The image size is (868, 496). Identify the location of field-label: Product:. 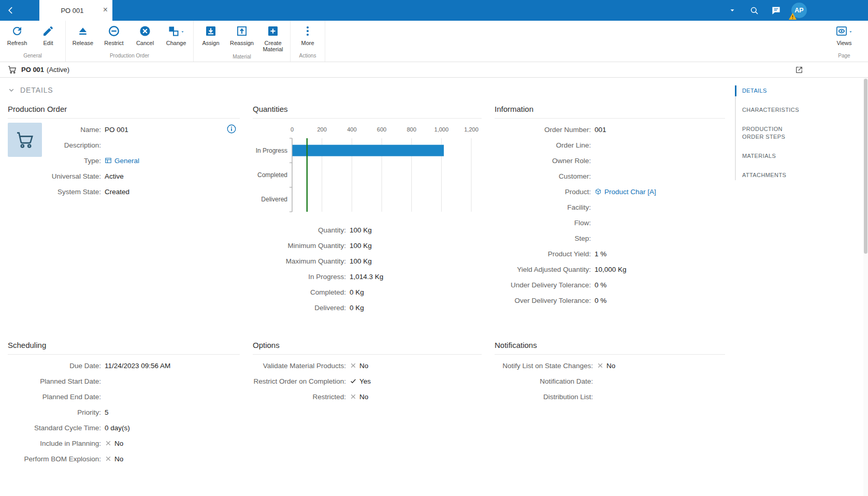
(543, 192).